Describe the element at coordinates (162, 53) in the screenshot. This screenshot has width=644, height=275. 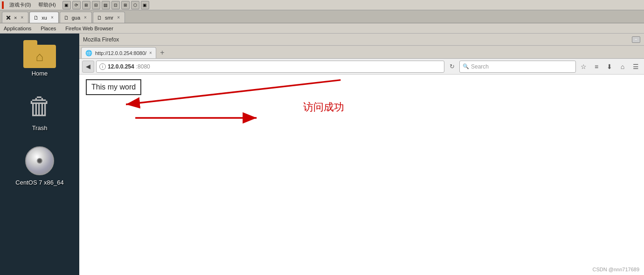
I see `firefox-new-tab-button: +` at that location.